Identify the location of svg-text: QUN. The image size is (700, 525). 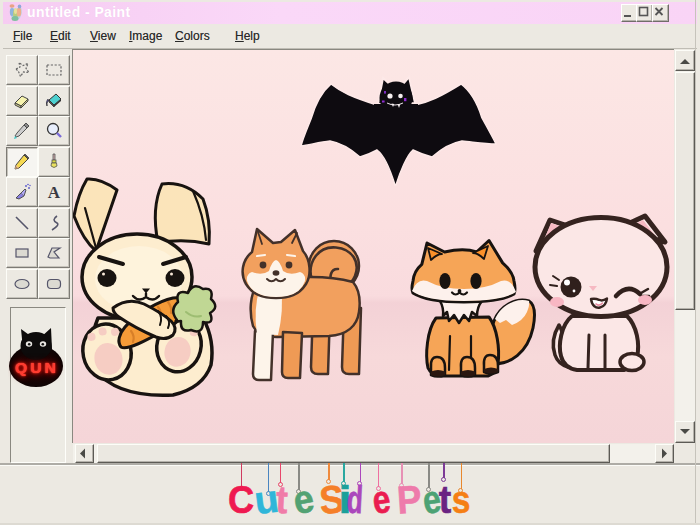
(37, 368).